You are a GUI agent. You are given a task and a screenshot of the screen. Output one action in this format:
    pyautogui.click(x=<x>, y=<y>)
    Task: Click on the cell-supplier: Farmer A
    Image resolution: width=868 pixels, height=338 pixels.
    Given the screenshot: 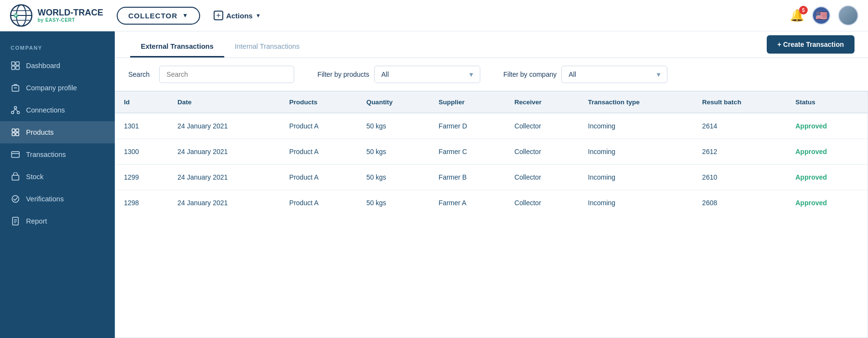 What is the action you would take?
    pyautogui.click(x=468, y=203)
    